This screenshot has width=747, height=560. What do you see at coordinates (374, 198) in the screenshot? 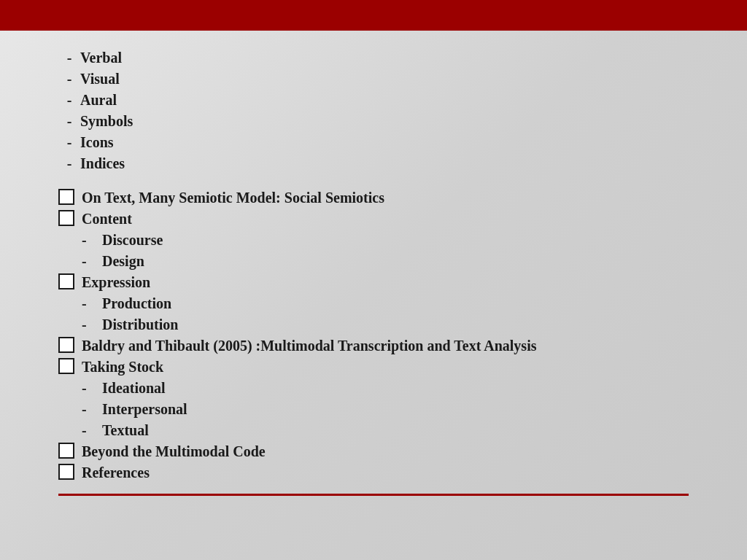
I see `list-item: On Text, Many Semiotic Model: Social Sem…` at bounding box center [374, 198].